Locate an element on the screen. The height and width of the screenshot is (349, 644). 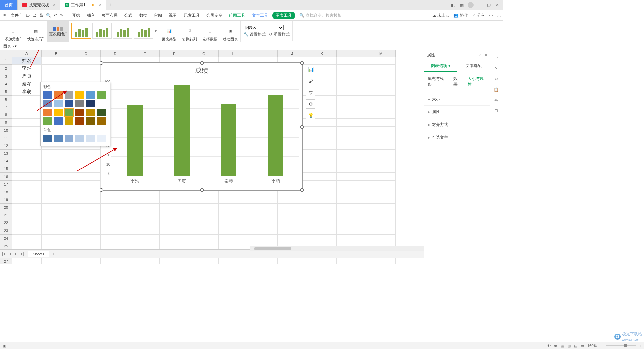
select-tool-icon: ▭ is located at coordinates (496, 57).